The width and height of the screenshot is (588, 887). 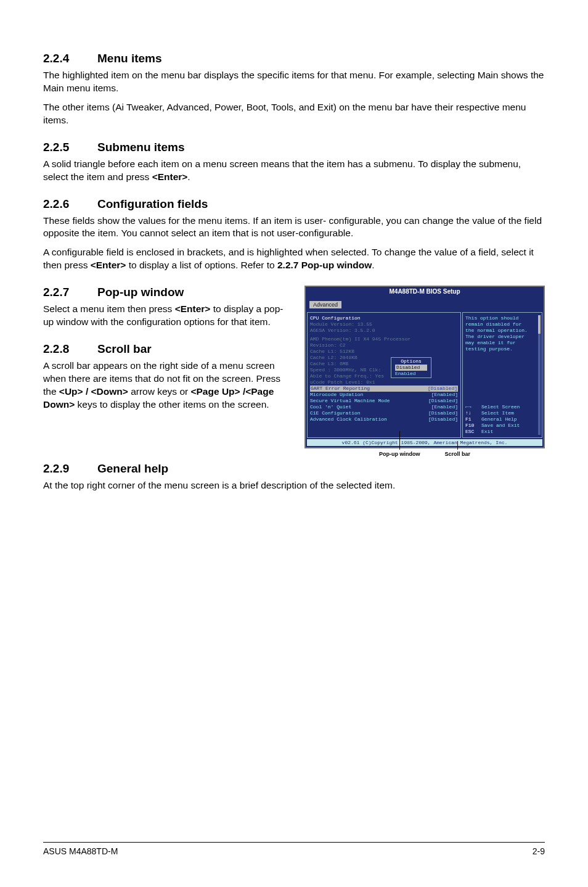 I want to click on text-run: Select a menu item then press, so click(x=109, y=308).